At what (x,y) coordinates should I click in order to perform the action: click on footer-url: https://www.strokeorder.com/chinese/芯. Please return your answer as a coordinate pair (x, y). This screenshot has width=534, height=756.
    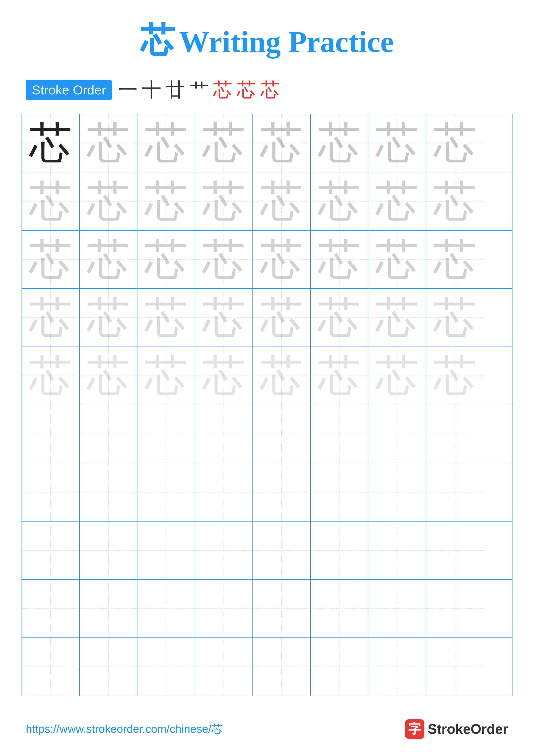
    Looking at the image, I should click on (124, 729).